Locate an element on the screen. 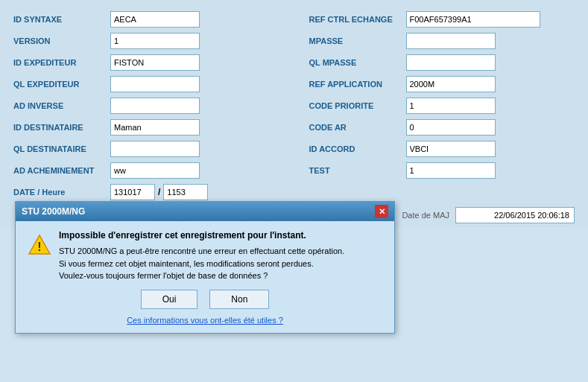 Image resolution: width=588 pixels, height=382 pixels. input-code-priorite is located at coordinates (451, 106).